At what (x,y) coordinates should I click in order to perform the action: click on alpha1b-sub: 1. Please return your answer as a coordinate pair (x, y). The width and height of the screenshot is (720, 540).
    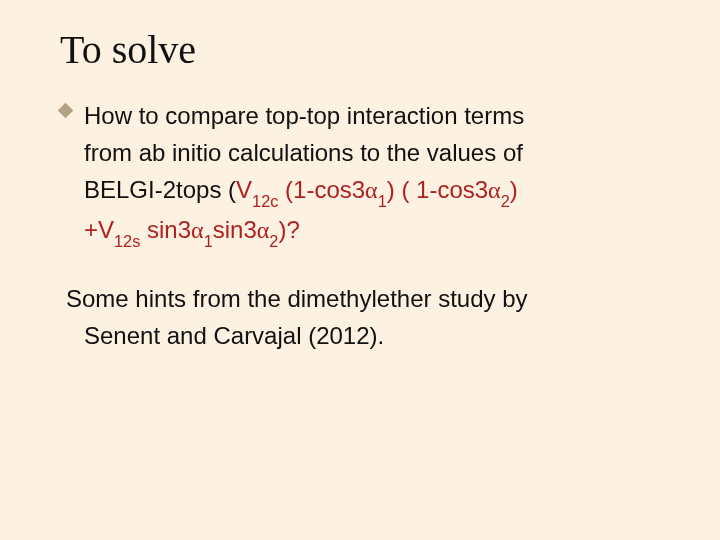
    Looking at the image, I should click on (208, 241).